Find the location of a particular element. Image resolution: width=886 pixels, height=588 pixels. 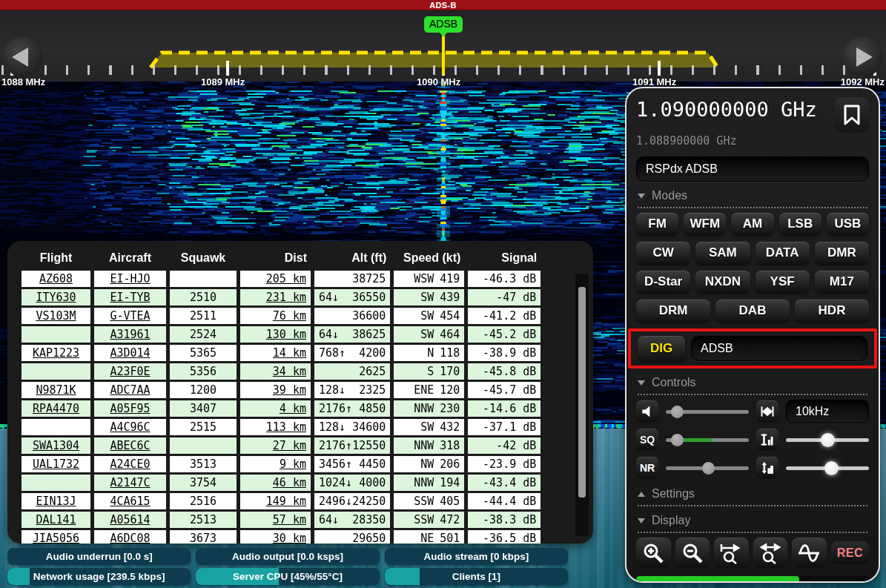

squawk-cell: 2511 is located at coordinates (203, 316).